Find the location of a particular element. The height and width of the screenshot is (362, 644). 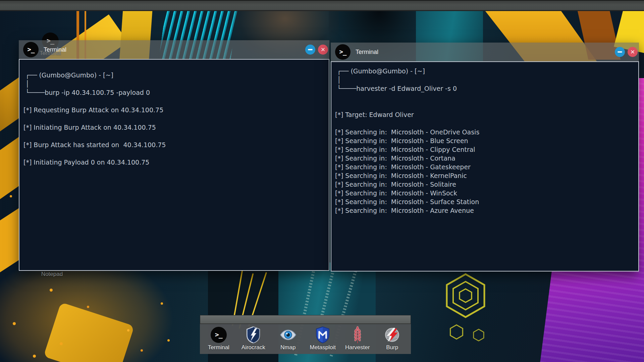

dock-item-label: Harvester is located at coordinates (358, 348).